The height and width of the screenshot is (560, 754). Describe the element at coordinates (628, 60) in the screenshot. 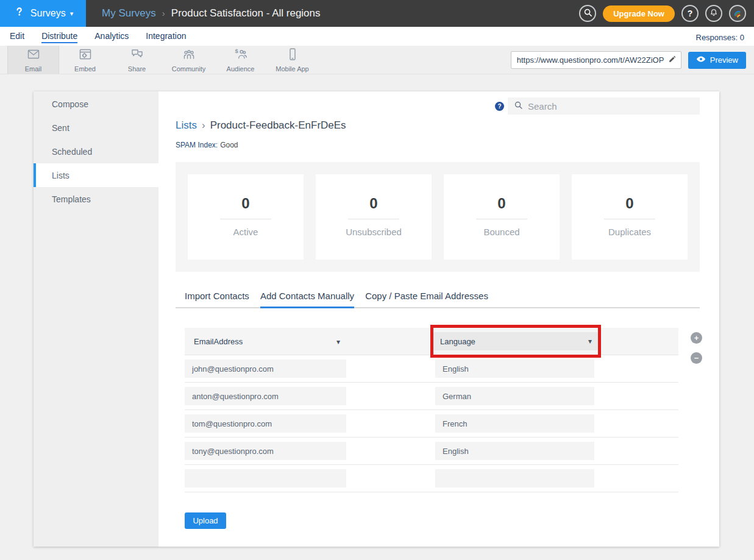

I see `toolbar-right: Preview` at that location.